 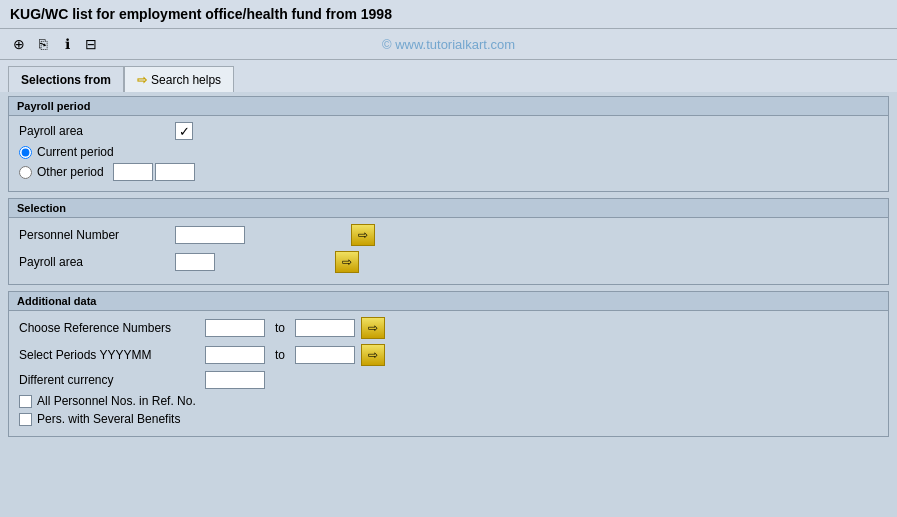 What do you see at coordinates (448, 401) in the screenshot?
I see `all-personnel-row: All Personnel Nos. in Ref. No.` at bounding box center [448, 401].